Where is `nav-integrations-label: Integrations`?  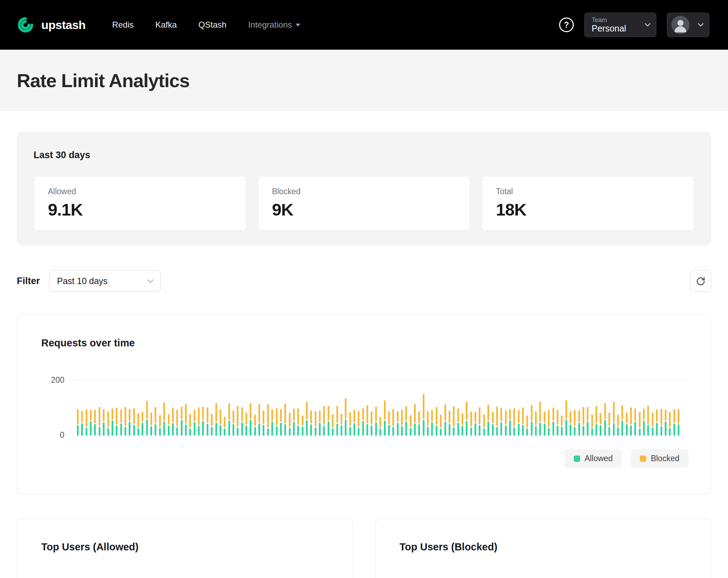
nav-integrations-label: Integrations is located at coordinates (270, 25).